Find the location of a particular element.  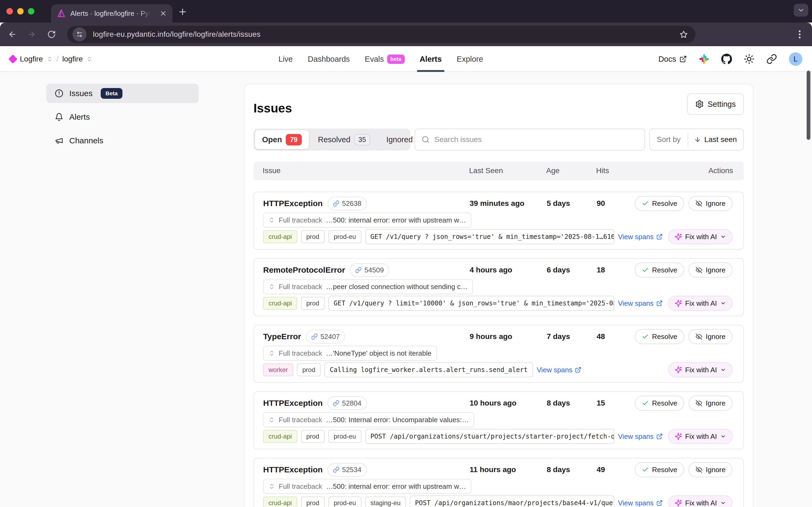

traceback-toggle: Full traceback …'NoneType' object is not… is located at coordinates (350, 353).